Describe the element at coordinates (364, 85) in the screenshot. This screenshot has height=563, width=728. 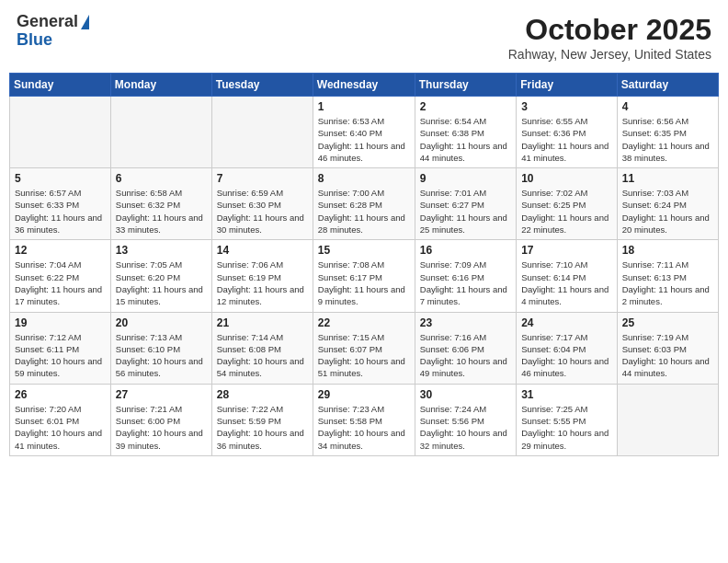
I see `col-wednesday: Wednesday` at that location.